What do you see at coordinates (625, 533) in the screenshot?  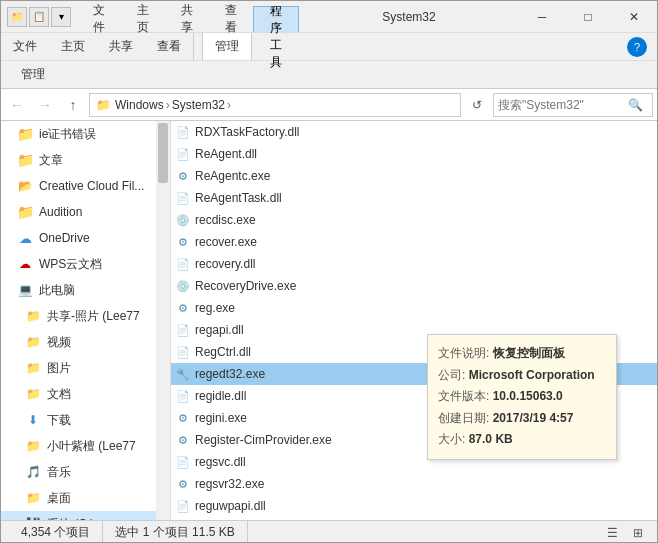 I see `status-bar-right: ☰ ⊞` at bounding box center [625, 533].